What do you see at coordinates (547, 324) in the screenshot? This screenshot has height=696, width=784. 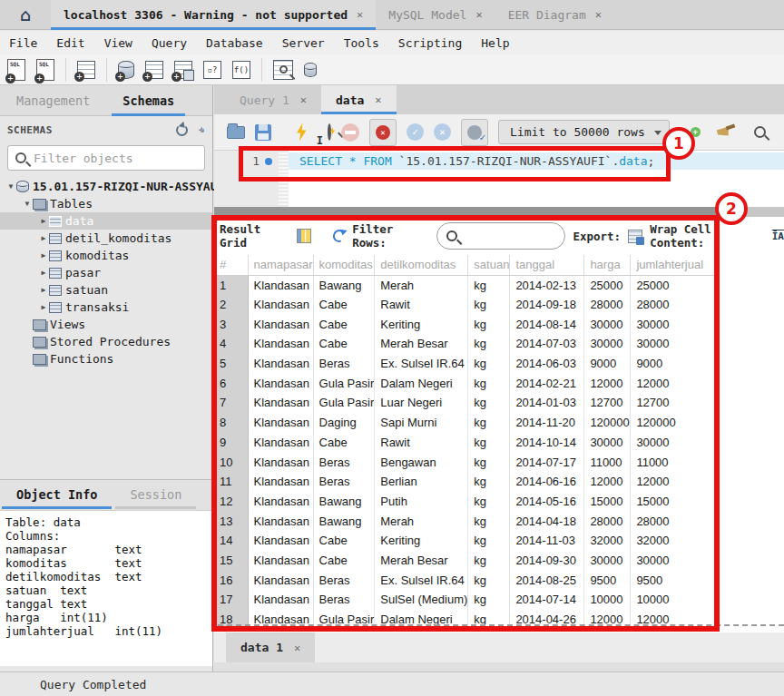 I see `cell: 2014-08-14` at bounding box center [547, 324].